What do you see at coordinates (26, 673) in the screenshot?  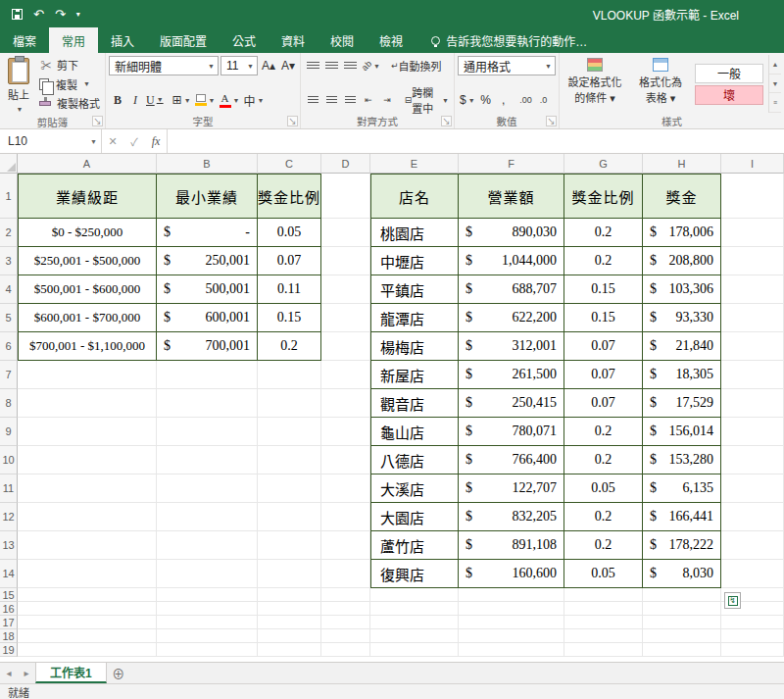 I see `sheet-nav-right-icon: ▸` at bounding box center [26, 673].